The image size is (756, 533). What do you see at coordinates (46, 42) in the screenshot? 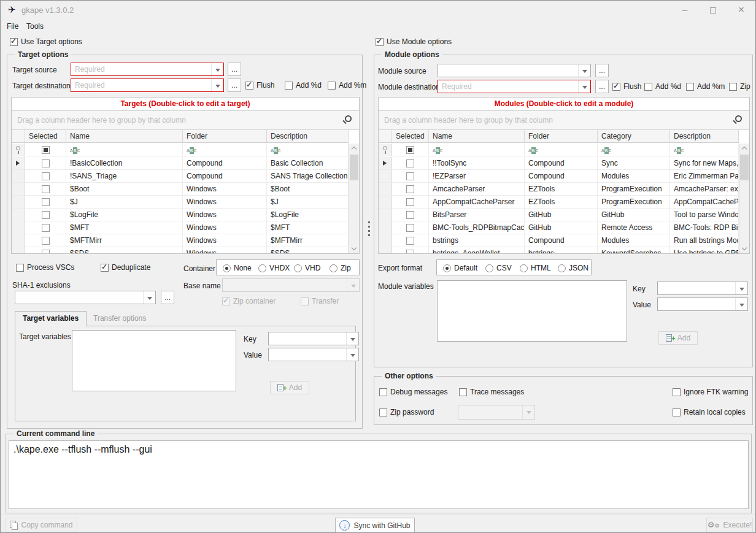
I see `use-target-options-checkbox: Use Target options` at bounding box center [46, 42].